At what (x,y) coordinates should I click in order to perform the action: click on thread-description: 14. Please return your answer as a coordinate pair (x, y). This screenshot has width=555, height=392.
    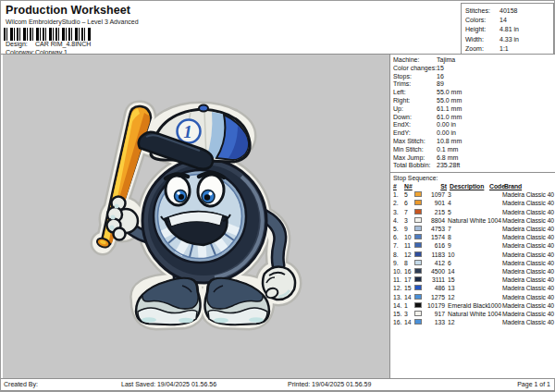
    Looking at the image, I should click on (468, 272).